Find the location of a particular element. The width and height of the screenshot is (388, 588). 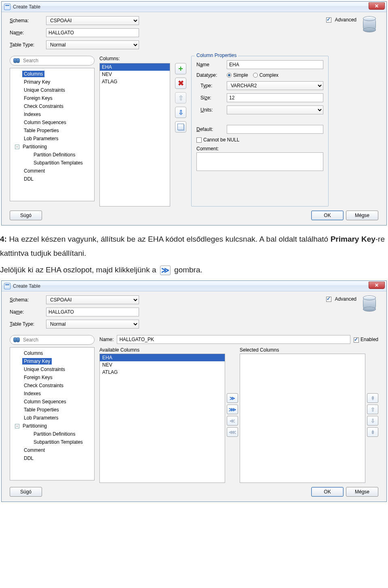

prop-comment-textarea is located at coordinates (260, 162).